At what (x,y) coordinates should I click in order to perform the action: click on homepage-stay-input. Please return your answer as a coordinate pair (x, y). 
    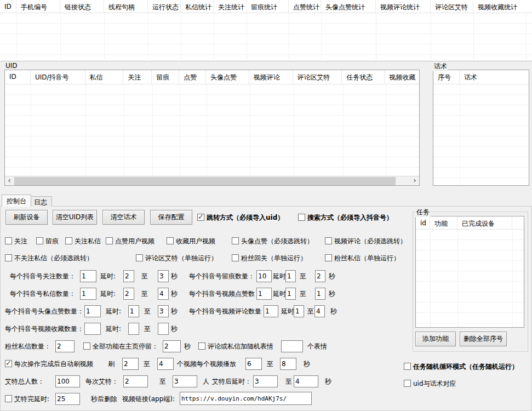
    Looking at the image, I should click on (172, 346).